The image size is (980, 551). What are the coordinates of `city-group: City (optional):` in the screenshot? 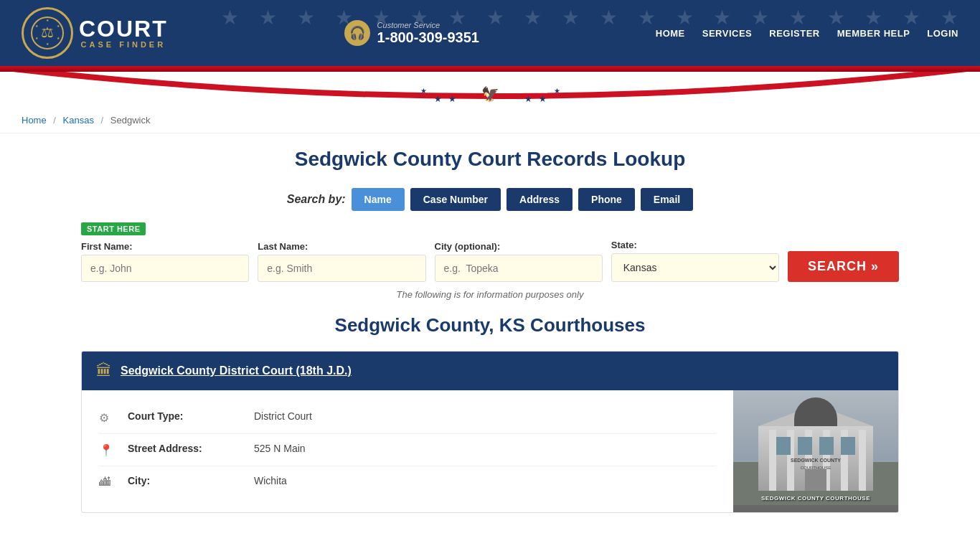 It's located at (519, 261).